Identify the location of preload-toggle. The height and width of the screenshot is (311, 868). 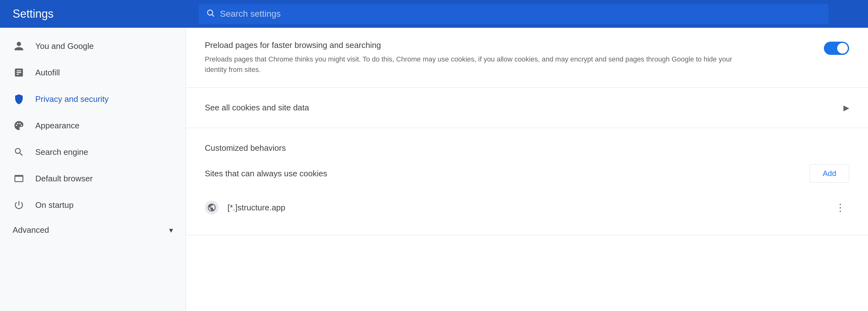
(836, 48).